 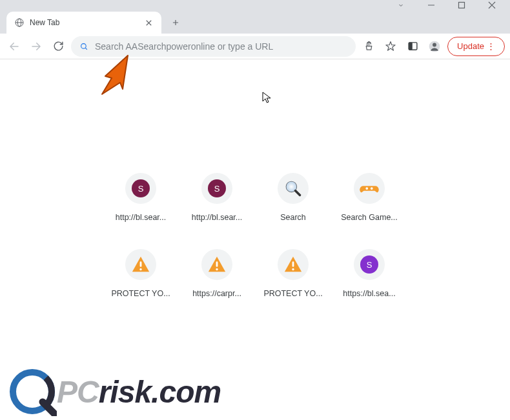 I want to click on window-titlebar, so click(x=255, y=5).